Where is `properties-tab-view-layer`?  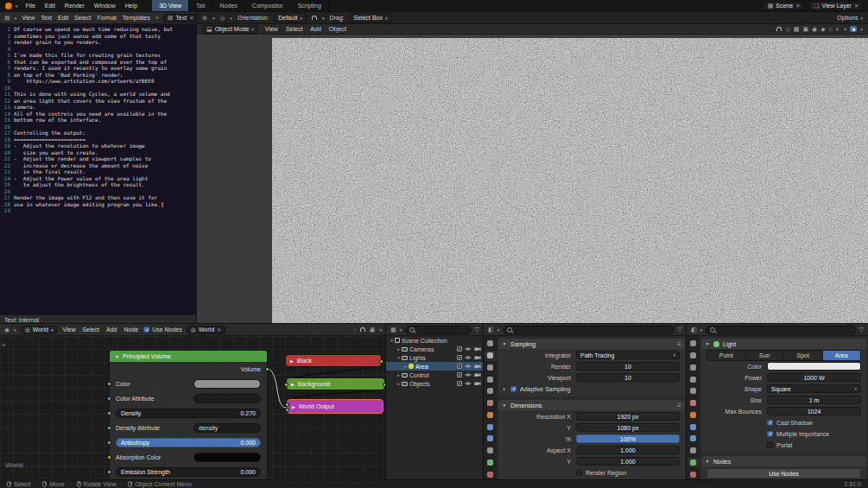 properties-tab-view-layer is located at coordinates (491, 379).